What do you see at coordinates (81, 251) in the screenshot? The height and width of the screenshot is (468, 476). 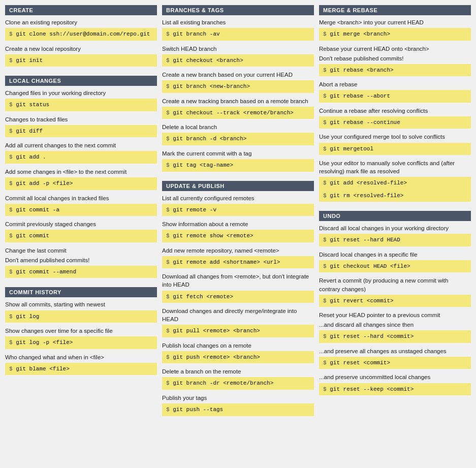 I see `entry-label-0-1-6: Change the last commit` at bounding box center [81, 251].